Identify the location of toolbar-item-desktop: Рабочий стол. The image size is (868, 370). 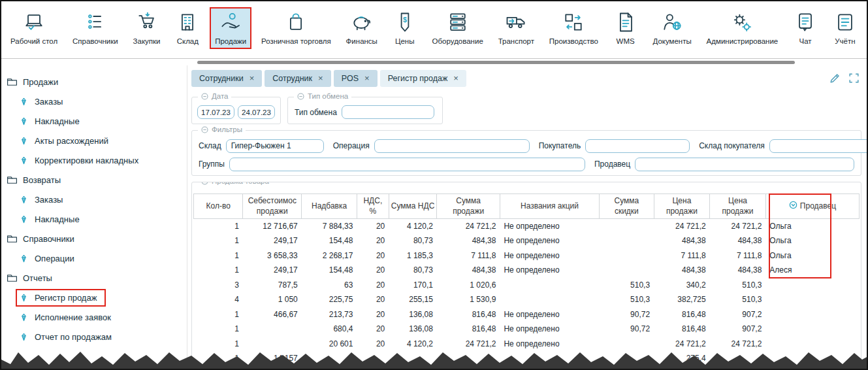
(34, 28).